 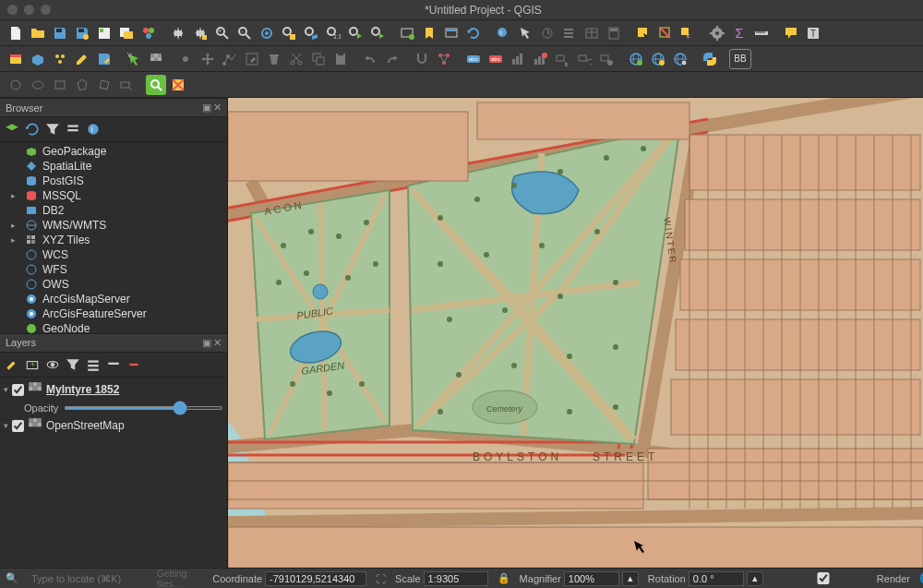 I want to click on web-wfs-button, so click(x=658, y=59).